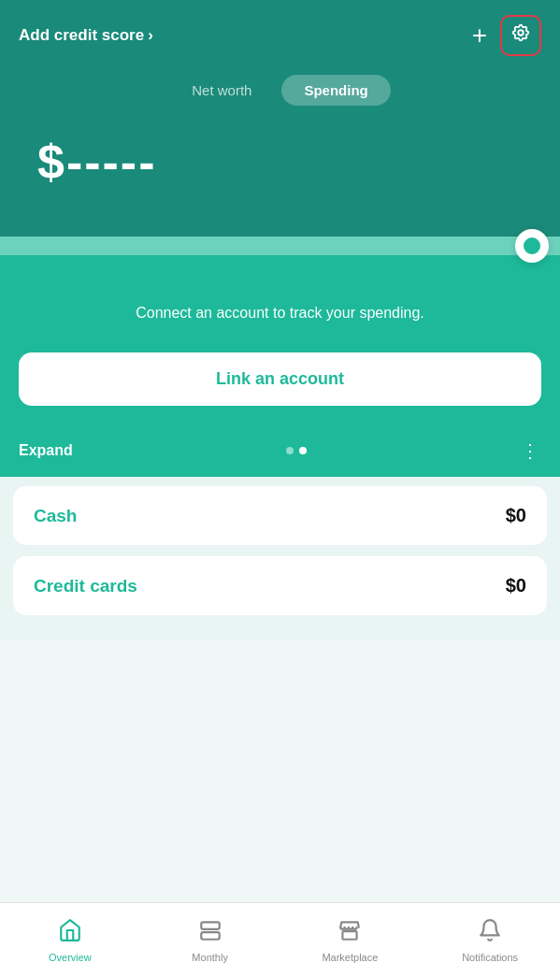 The width and height of the screenshot is (560, 977). What do you see at coordinates (280, 516) in the screenshot?
I see `cash-card: Cash $0` at bounding box center [280, 516].